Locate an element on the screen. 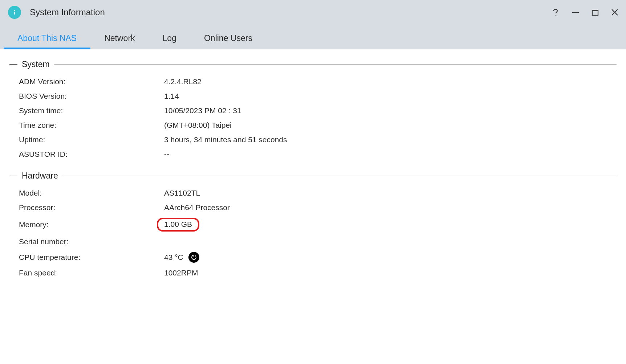 The image size is (626, 364). value-asustor-id: -- is located at coordinates (167, 154).